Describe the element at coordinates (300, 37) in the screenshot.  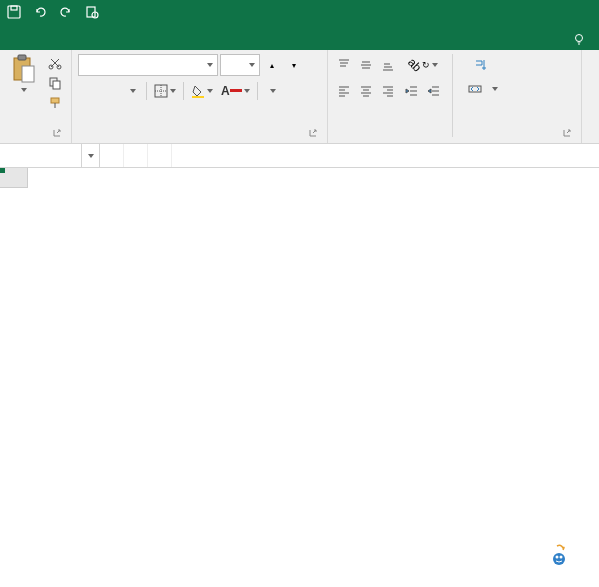
I see `ribbon-tabs` at that location.